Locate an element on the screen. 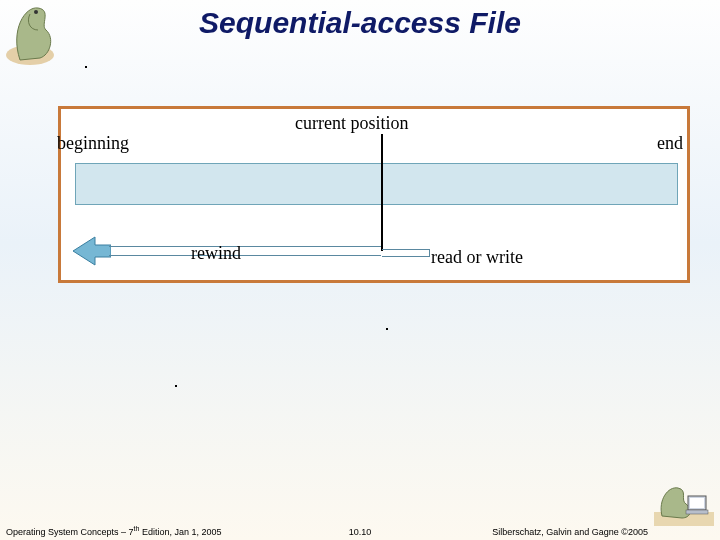 The image size is (720, 540). rewind-arrow-icon is located at coordinates (92, 251).